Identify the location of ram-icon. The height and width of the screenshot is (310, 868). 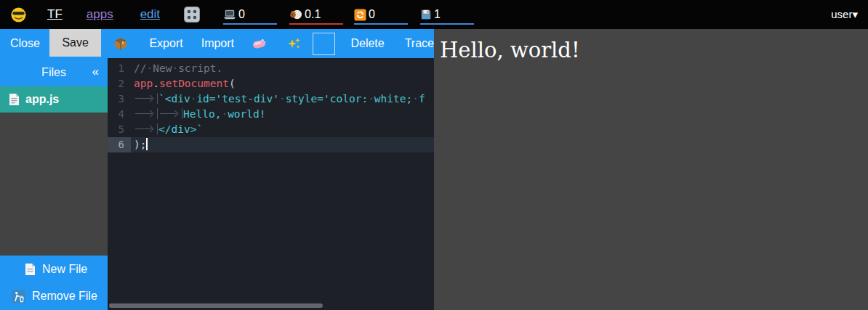
(296, 15).